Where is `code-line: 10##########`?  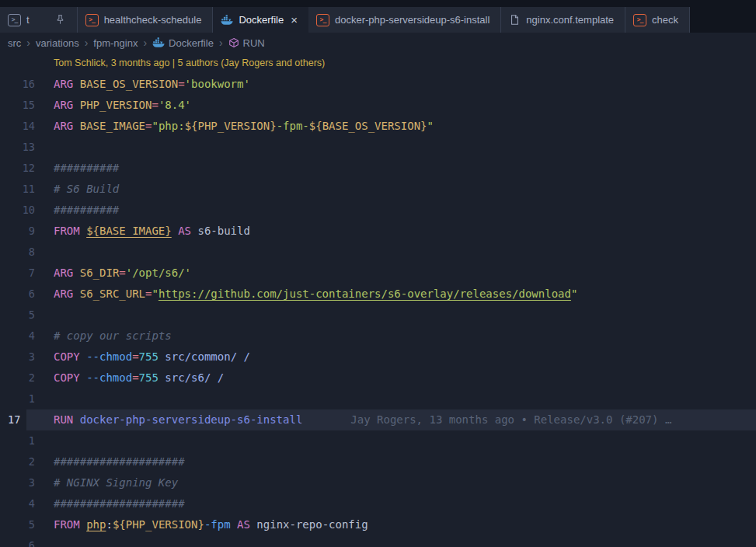
code-line: 10########## is located at coordinates (378, 210).